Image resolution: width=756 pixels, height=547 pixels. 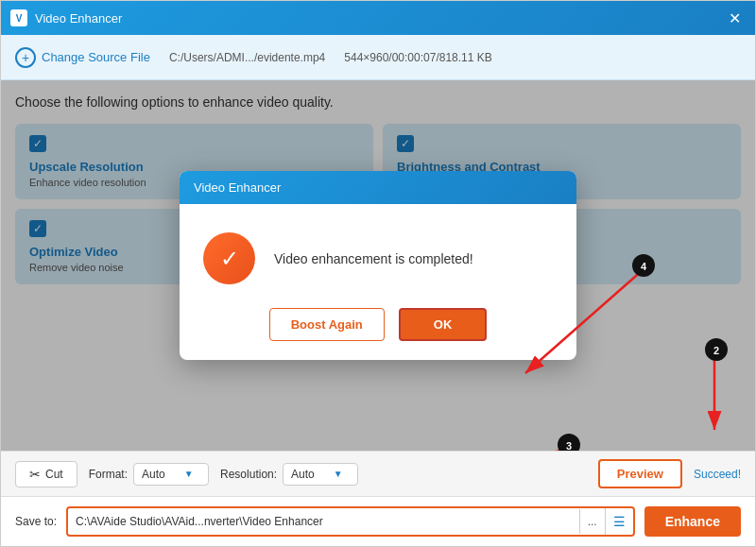 I want to click on modal-message: Video enhancement is completed!, so click(x=374, y=259).